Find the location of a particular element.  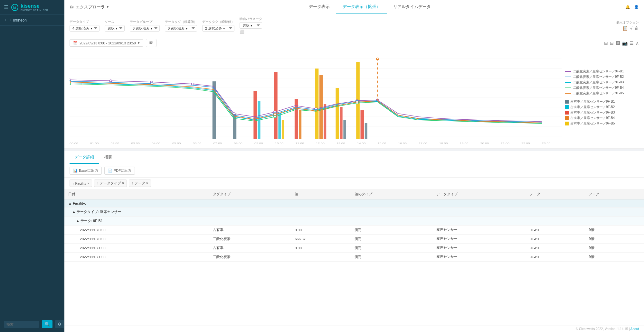

col-floor: フロア is located at coordinates (614, 194).